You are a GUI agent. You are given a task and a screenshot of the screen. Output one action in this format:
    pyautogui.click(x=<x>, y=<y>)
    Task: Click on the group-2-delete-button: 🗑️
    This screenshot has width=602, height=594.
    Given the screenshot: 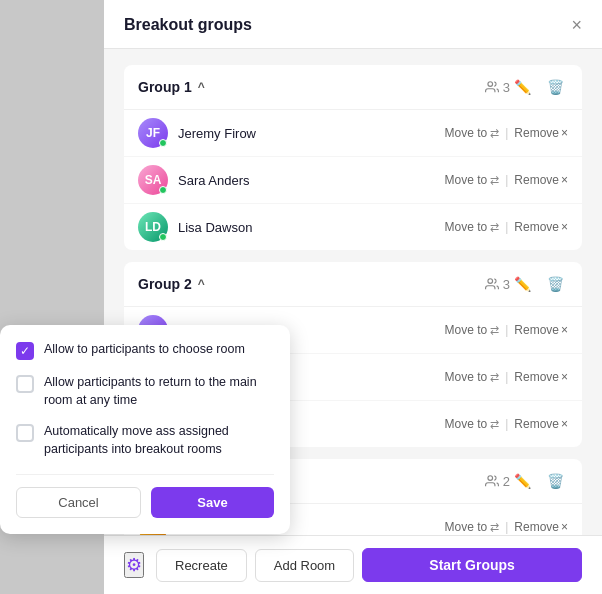 What is the action you would take?
    pyautogui.click(x=556, y=284)
    